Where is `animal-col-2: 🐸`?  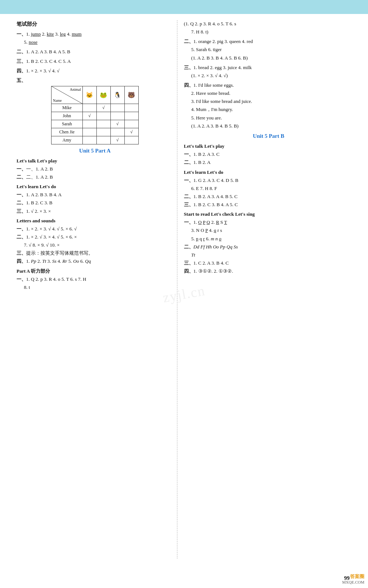
animal-col-2: 🐸 is located at coordinates (103, 95).